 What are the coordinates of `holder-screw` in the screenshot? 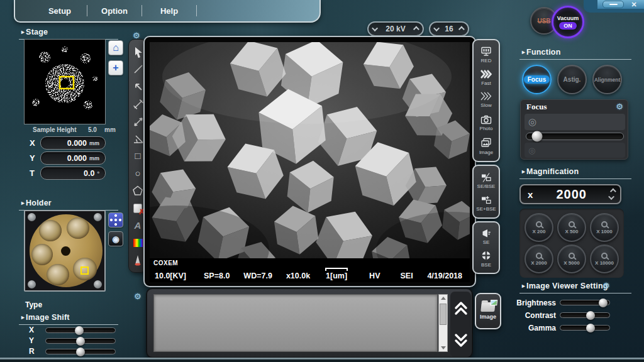 It's located at (31, 217).